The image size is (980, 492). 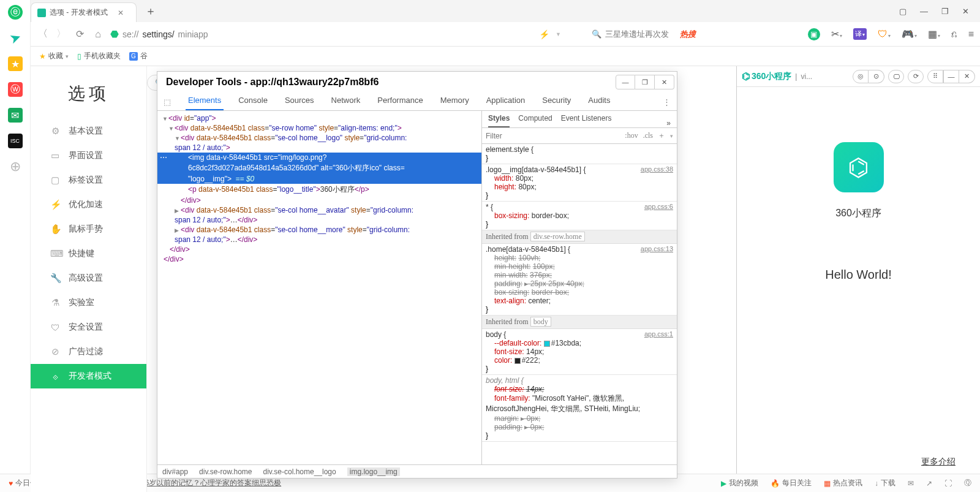 What do you see at coordinates (909, 34) in the screenshot?
I see `game-icon: 🎮▾` at bounding box center [909, 34].